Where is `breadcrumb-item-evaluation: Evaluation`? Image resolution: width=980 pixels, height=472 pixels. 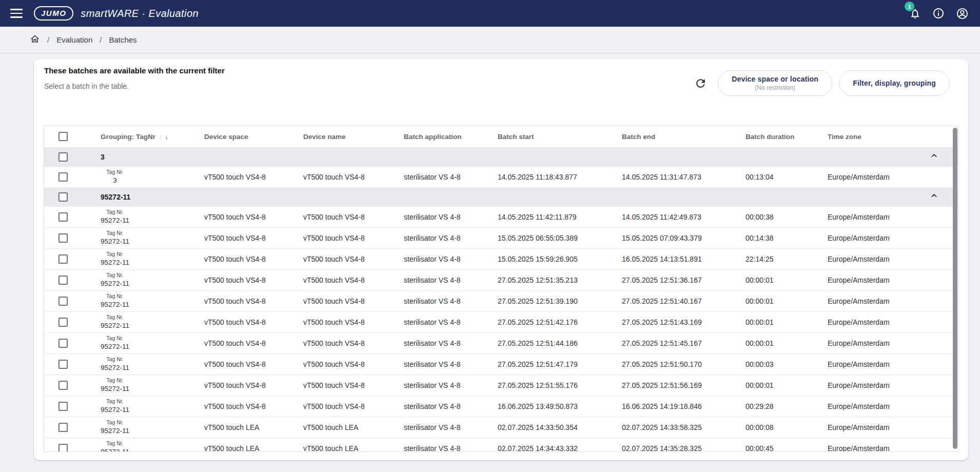
breadcrumb-item-evaluation: Evaluation is located at coordinates (74, 40).